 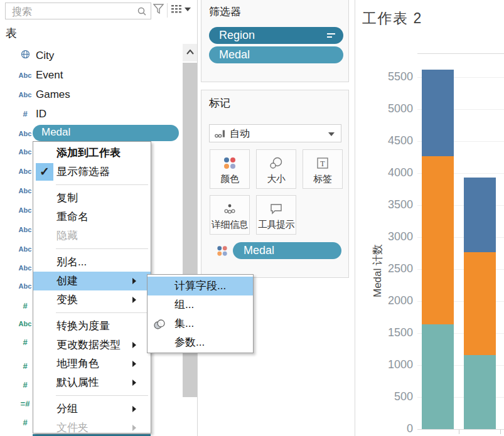 What do you see at coordinates (389, 77) in the screenshot?
I see `y-tick-label: 5500` at bounding box center [389, 77].